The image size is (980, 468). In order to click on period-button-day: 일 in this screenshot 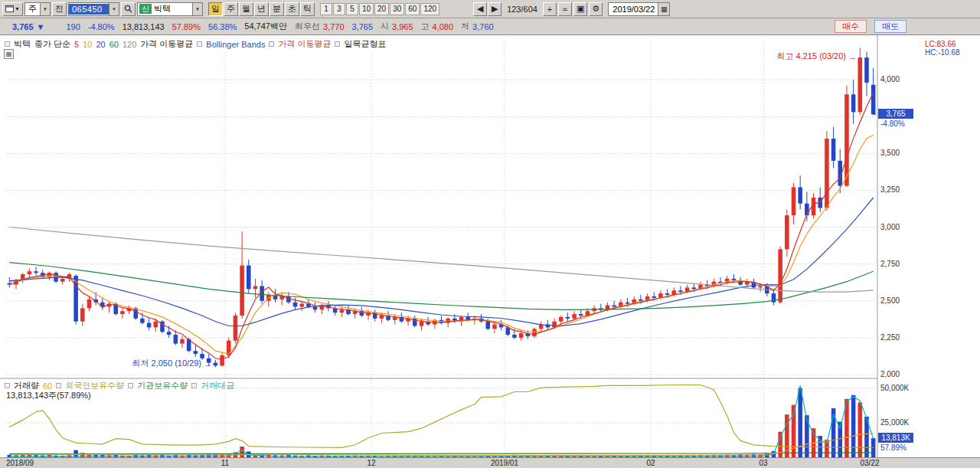, I will do `click(216, 9)`.